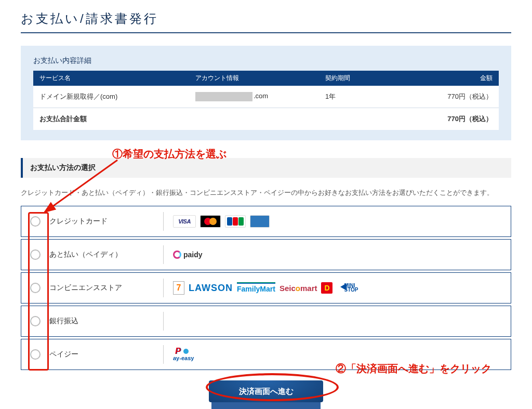  Describe the element at coordinates (179, 288) in the screenshot. I see `seven-eleven-logo: 7` at that location.